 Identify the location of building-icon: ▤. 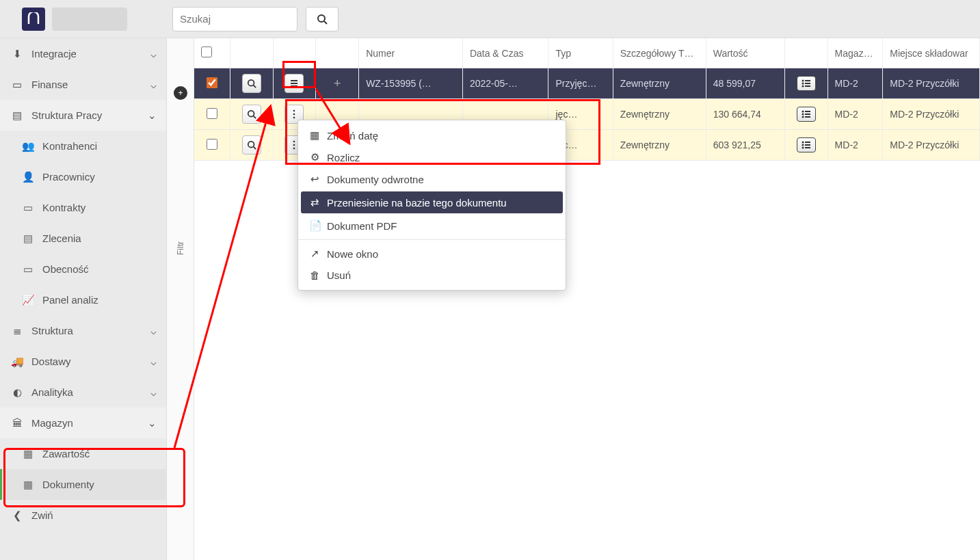
(17, 116).